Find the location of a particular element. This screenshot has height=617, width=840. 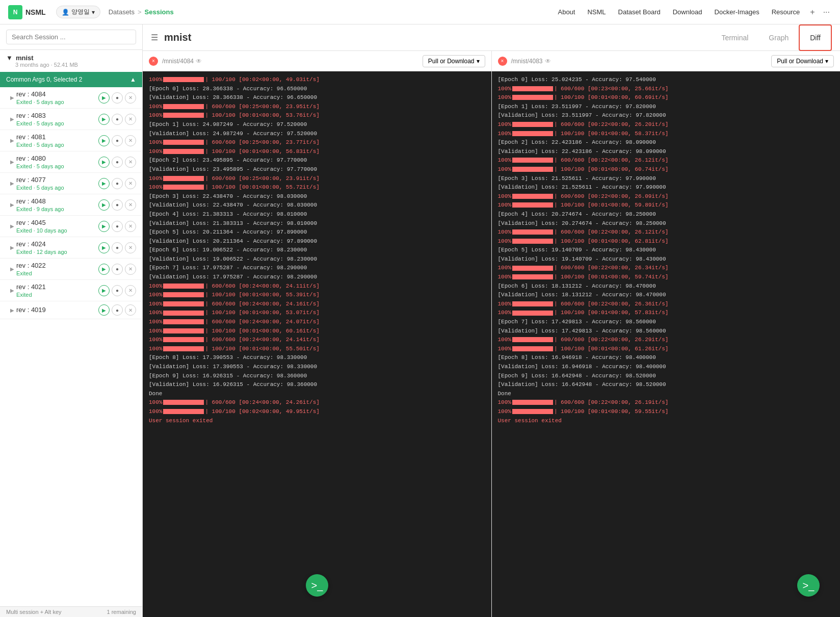

main-header: ☰ mnist Terminal Graph Diff is located at coordinates (491, 38).